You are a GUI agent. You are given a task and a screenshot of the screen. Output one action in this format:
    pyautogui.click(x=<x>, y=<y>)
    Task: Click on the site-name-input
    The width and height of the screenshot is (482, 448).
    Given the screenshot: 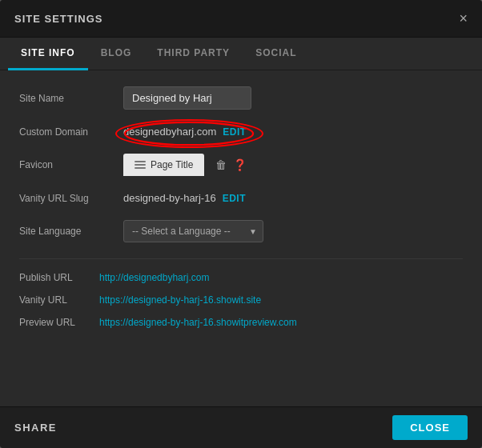 What is the action you would take?
    pyautogui.click(x=187, y=98)
    